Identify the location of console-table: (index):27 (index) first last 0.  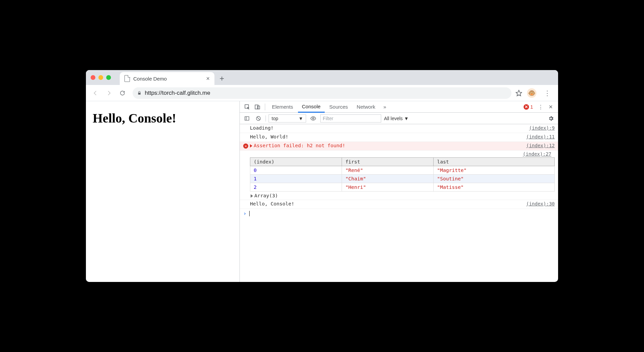
(399, 175).